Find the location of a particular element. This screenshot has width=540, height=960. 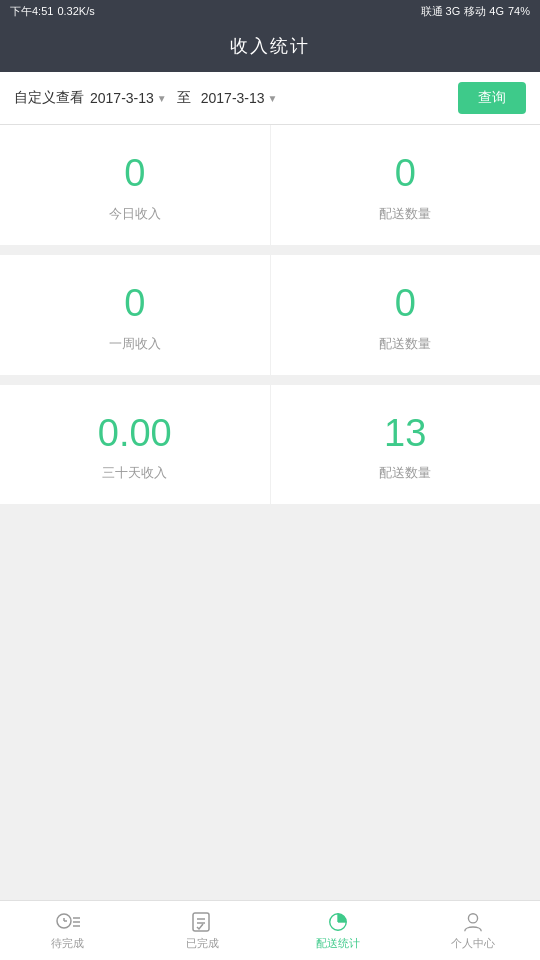

filter-label: 自定义查看 is located at coordinates (49, 98).